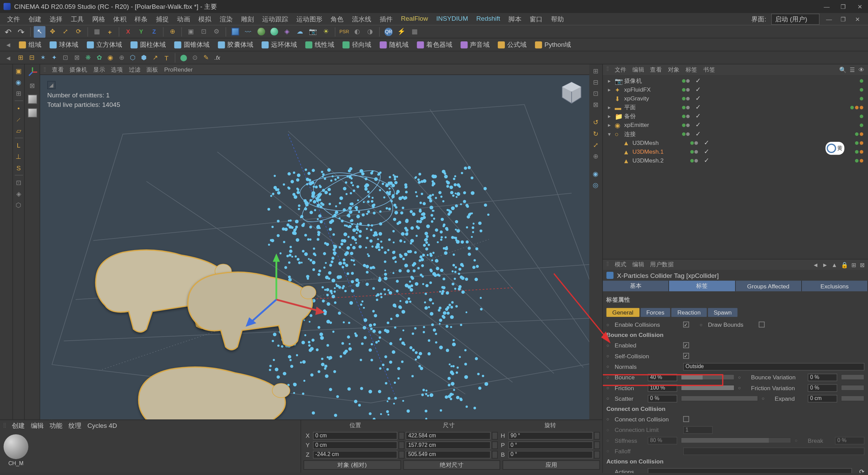  What do you see at coordinates (65, 58) in the screenshot?
I see `ti-5: ⊡` at bounding box center [65, 58].